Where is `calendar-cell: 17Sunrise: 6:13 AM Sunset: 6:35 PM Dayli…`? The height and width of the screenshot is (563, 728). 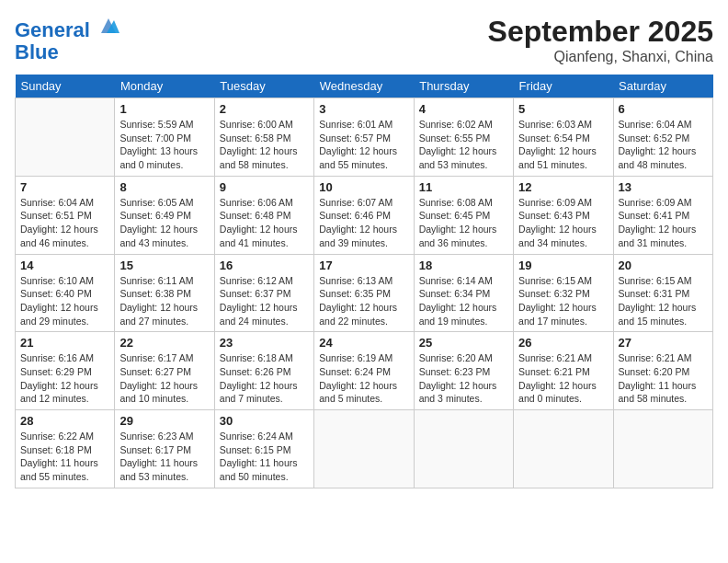
calendar-cell: 17Sunrise: 6:13 AM Sunset: 6:35 PM Dayli… is located at coordinates (364, 293).